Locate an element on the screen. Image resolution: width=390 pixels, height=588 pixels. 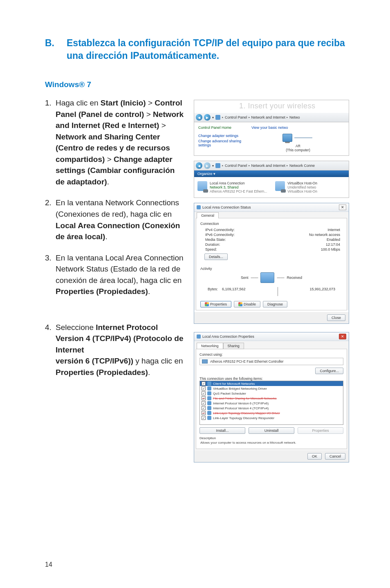
organize-bar: Organize ▾ is located at coordinates (271, 174).